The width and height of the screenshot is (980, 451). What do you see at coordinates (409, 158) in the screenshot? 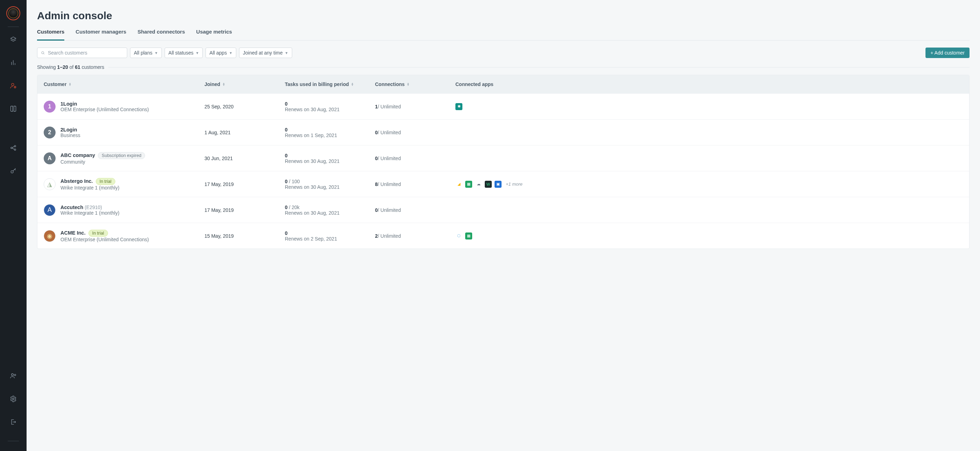
I see `cell-connections: 0 / Unlimited` at bounding box center [409, 158].